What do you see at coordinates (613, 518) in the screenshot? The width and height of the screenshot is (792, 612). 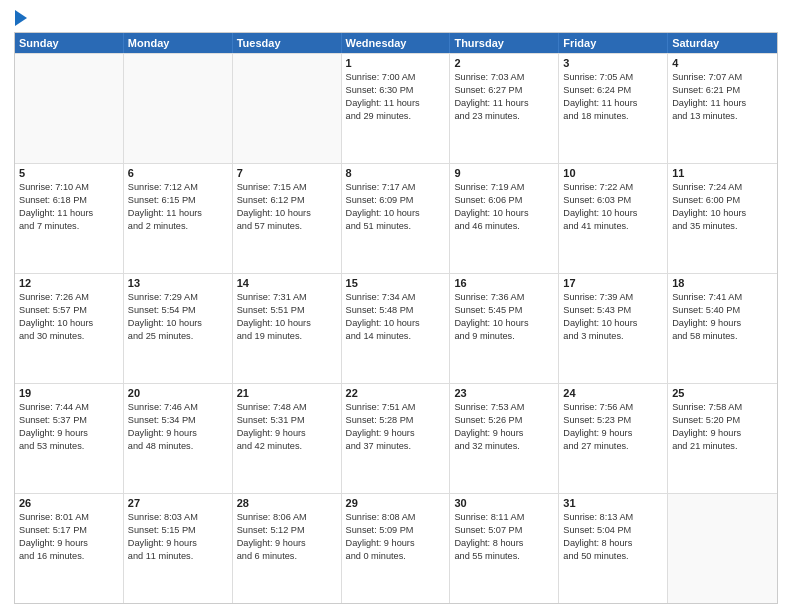 I see `cell-line: Sunrise: 8:13 AM` at bounding box center [613, 518].